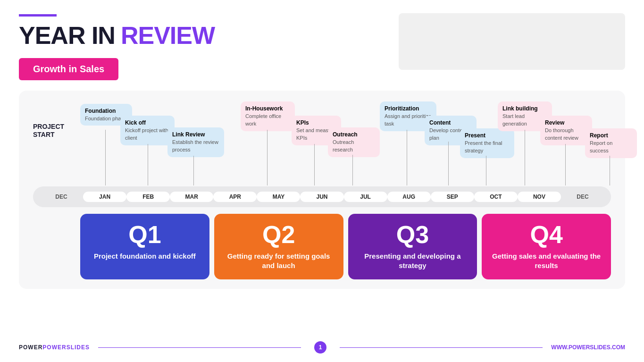  Describe the element at coordinates (192, 197) in the screenshot. I see `month-mar: MAR` at that location.